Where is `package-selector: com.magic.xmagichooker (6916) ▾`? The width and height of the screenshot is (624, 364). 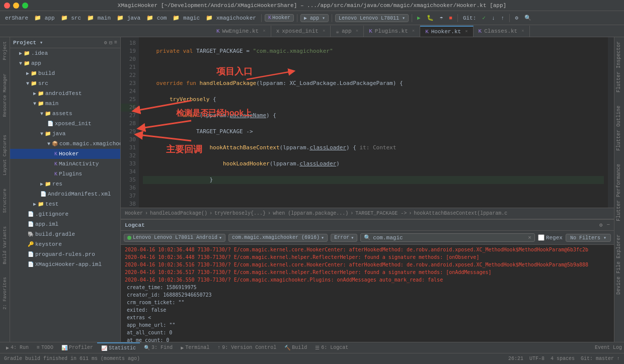 package-selector: com.magic.xmagichooker (6916) ▾ is located at coordinates (278, 238).